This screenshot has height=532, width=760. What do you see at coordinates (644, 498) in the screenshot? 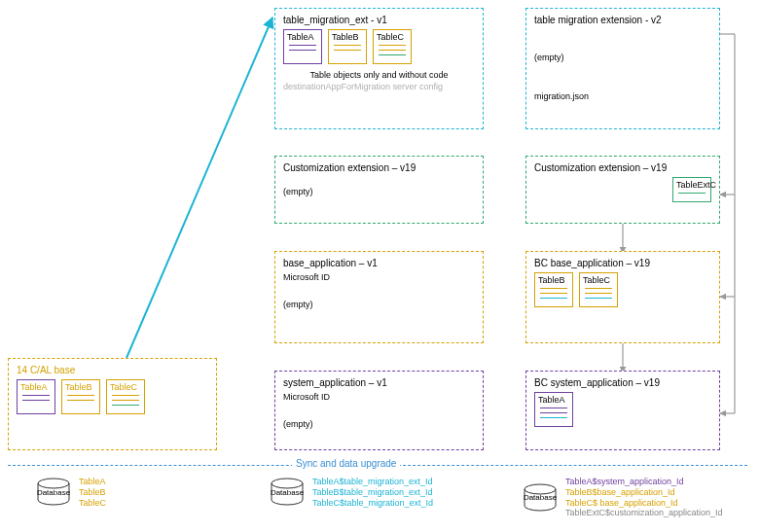
I see `db-col3-lines: TableA$system_application_IdTableB$base_…` at bounding box center [644, 498].